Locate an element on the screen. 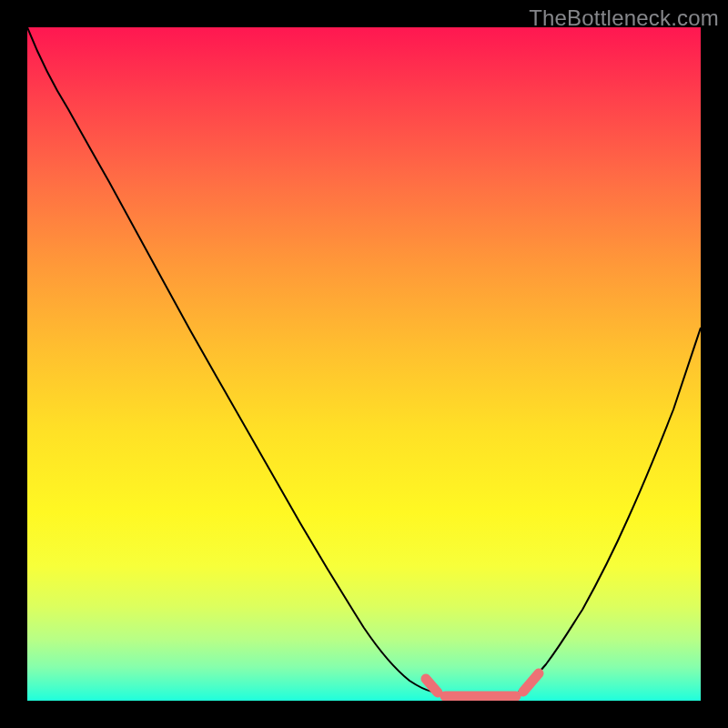 This screenshot has width=728, height=728. right-curve is located at coordinates (610, 510).